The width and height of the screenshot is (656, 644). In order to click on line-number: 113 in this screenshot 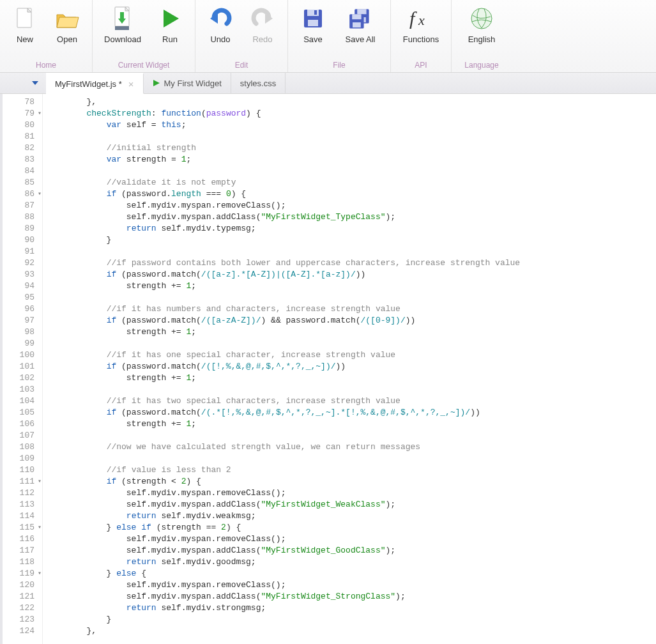, I will do `click(22, 505)`.